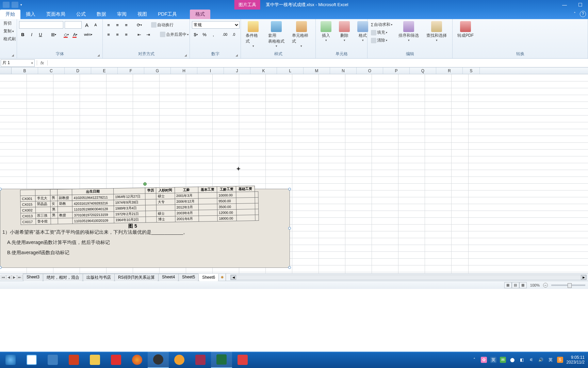  What do you see at coordinates (408, 277) in the screenshot?
I see `horizontal-scrollbar: ◀ ▶` at bounding box center [408, 277].